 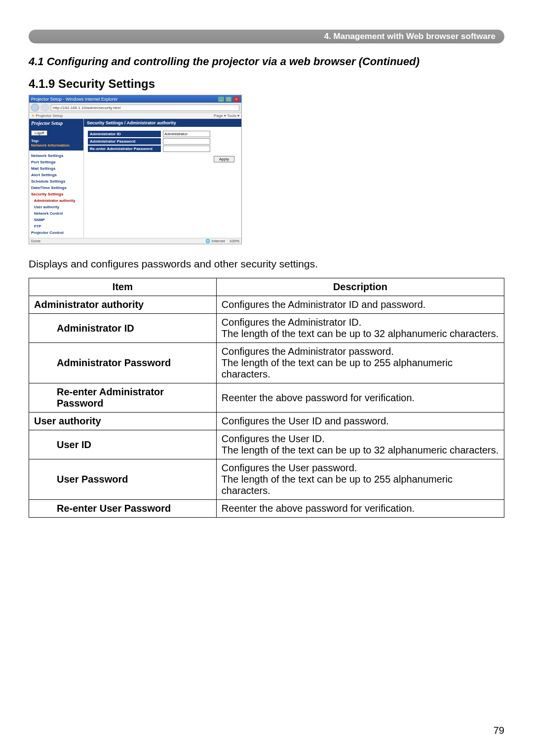 I want to click on close-icon: ×, so click(x=236, y=99).